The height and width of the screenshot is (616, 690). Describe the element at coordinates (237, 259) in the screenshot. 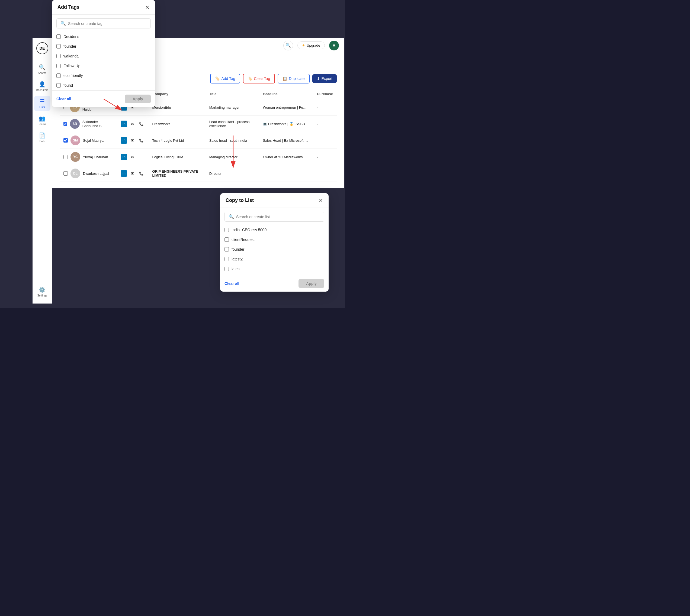

I see `copy-list-label: latest2` at that location.